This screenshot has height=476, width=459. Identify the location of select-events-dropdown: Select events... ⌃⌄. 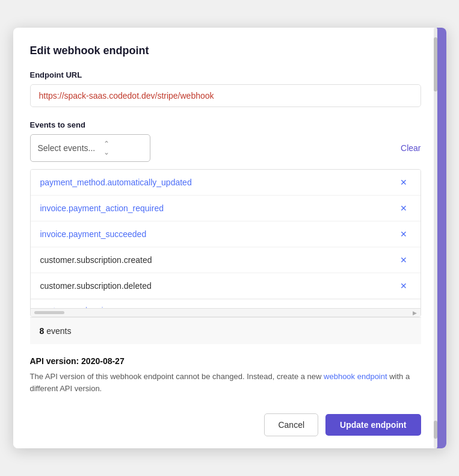
(90, 148).